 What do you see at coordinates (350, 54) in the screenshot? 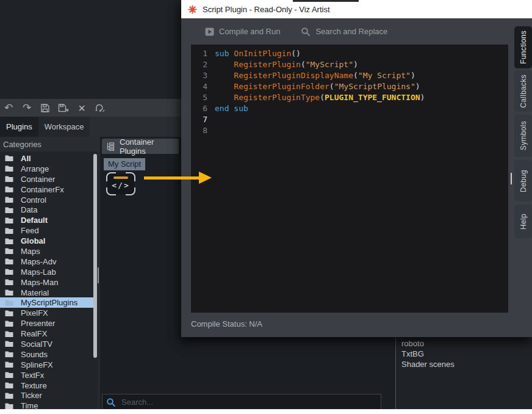
I see `code-line: 1sub OnInitPlugin()` at bounding box center [350, 54].